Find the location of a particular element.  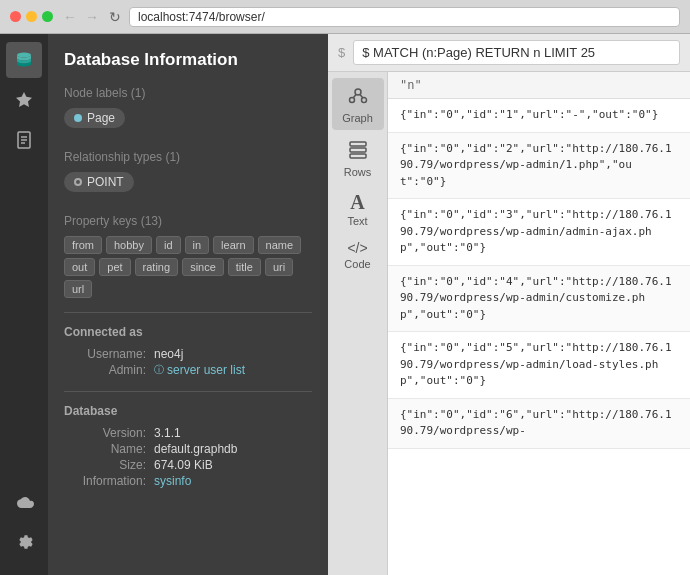

connected-as-label: Connected as is located at coordinates (188, 332).